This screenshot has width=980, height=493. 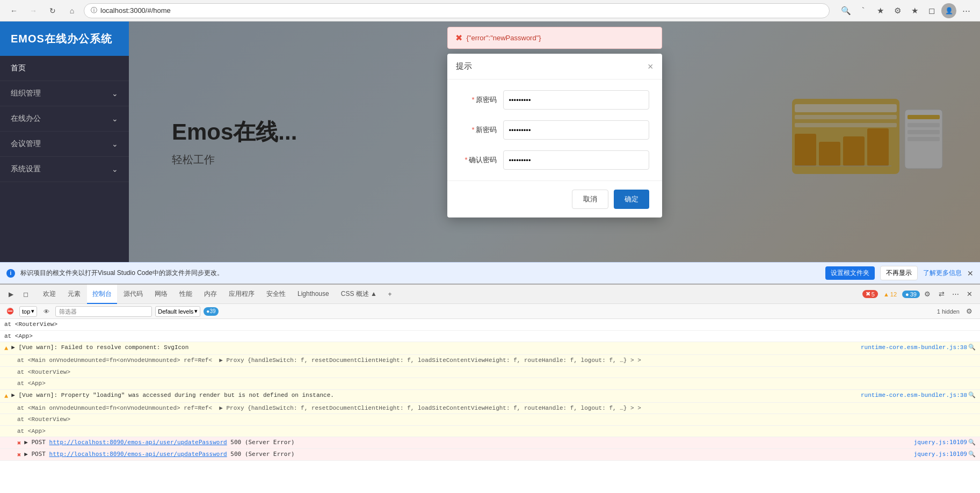 What do you see at coordinates (918, 395) in the screenshot?
I see `console-source-link-2: runtime-core.esm-bundler.js:38 🔍` at bounding box center [918, 395].